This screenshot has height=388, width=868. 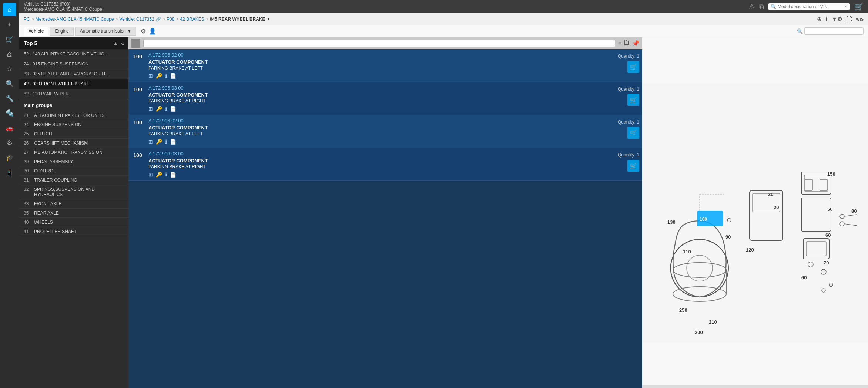 What do you see at coordinates (376, 131) in the screenshot?
I see `part-details-3: A 172 906 02 00 ACTUATOR COMPONENT PARKI…` at bounding box center [376, 131].